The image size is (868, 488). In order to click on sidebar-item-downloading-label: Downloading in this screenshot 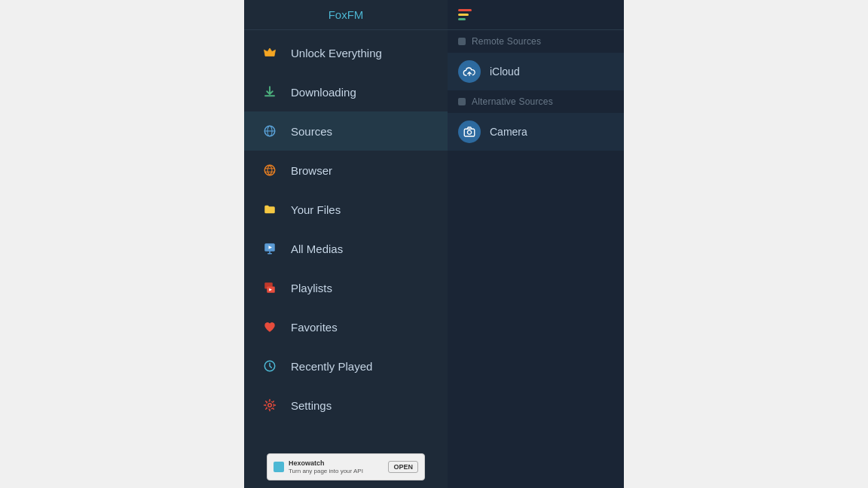, I will do `click(324, 92)`.